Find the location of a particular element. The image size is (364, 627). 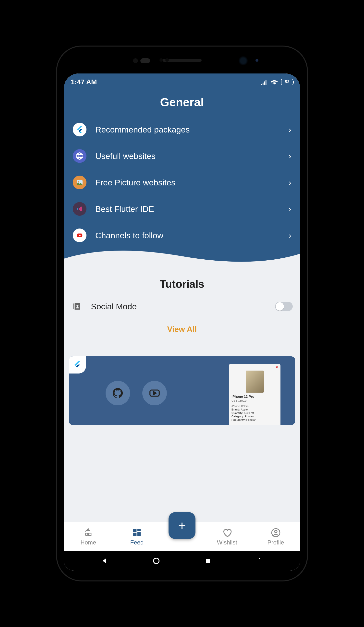

tutorial-card: ←♥ iPhone 12 Pro US $ 1300.0 iPhone 12 P… is located at coordinates (182, 391).